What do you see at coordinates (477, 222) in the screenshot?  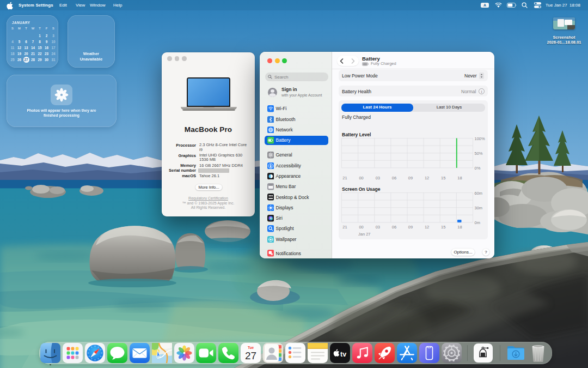 I see `svg-text: 0m` at bounding box center [477, 222].